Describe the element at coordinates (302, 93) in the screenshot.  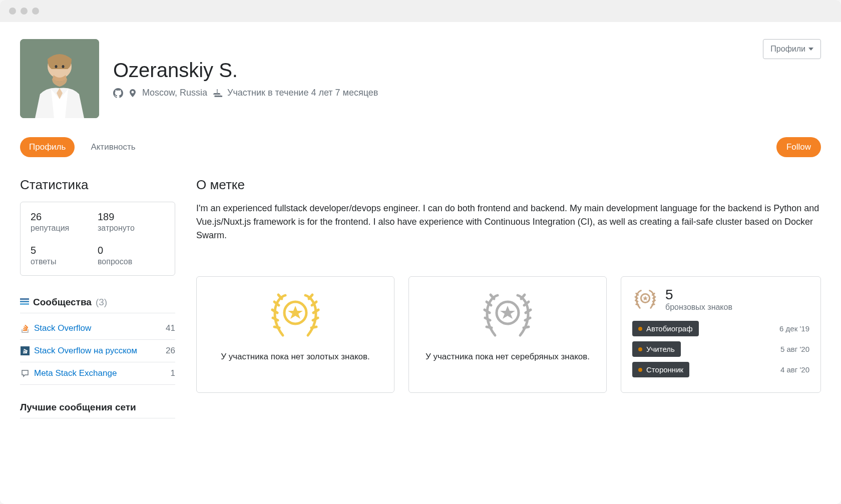
I see `user-membership: Участник в течение 4 лет 7 месяцев` at that location.